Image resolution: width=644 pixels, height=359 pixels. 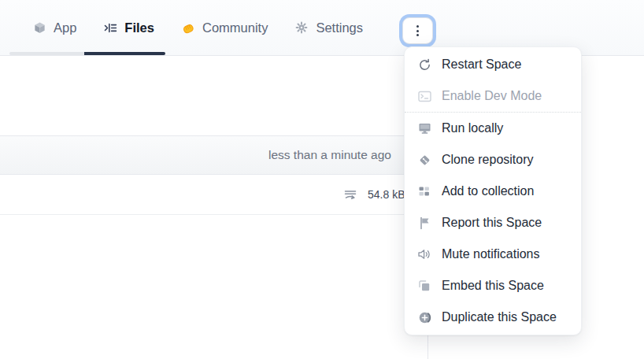 I want to click on tab-settings-label: Settings, so click(x=339, y=28).